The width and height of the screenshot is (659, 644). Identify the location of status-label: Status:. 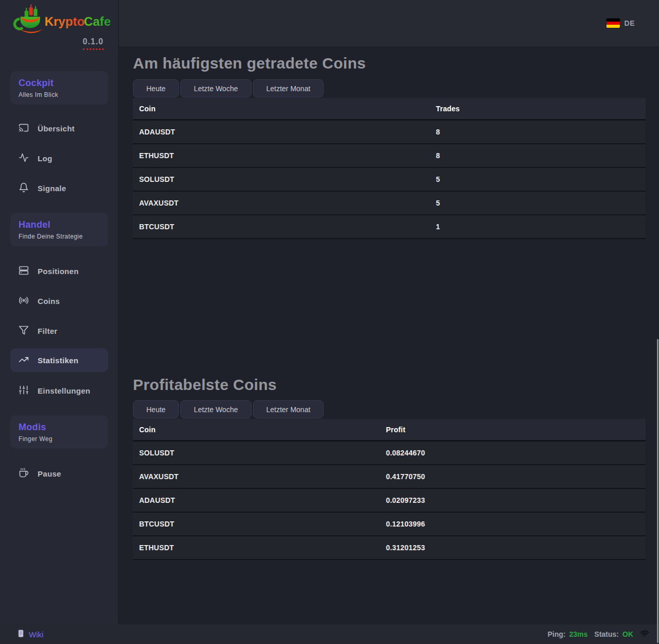
(607, 634).